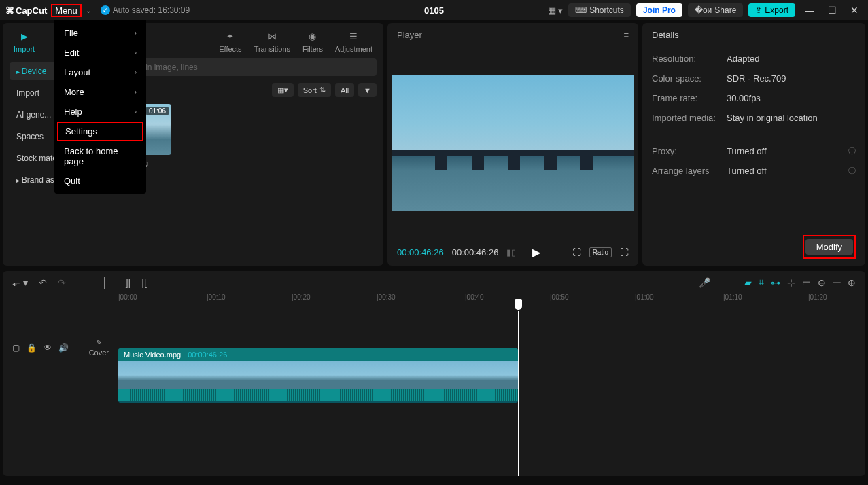  What do you see at coordinates (99, 348) in the screenshot?
I see `cover-button: ✎ Cover` at bounding box center [99, 348].